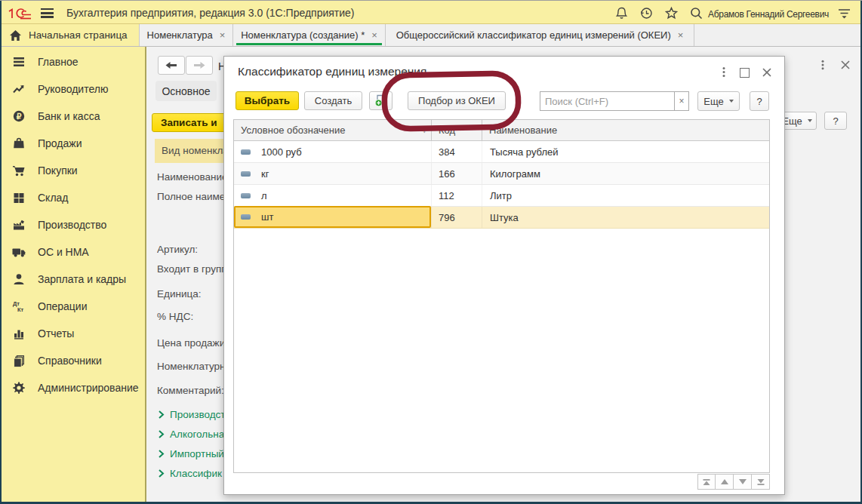 Image resolution: width=862 pixels, height=504 pixels. I want to click on forward-button, so click(199, 65).